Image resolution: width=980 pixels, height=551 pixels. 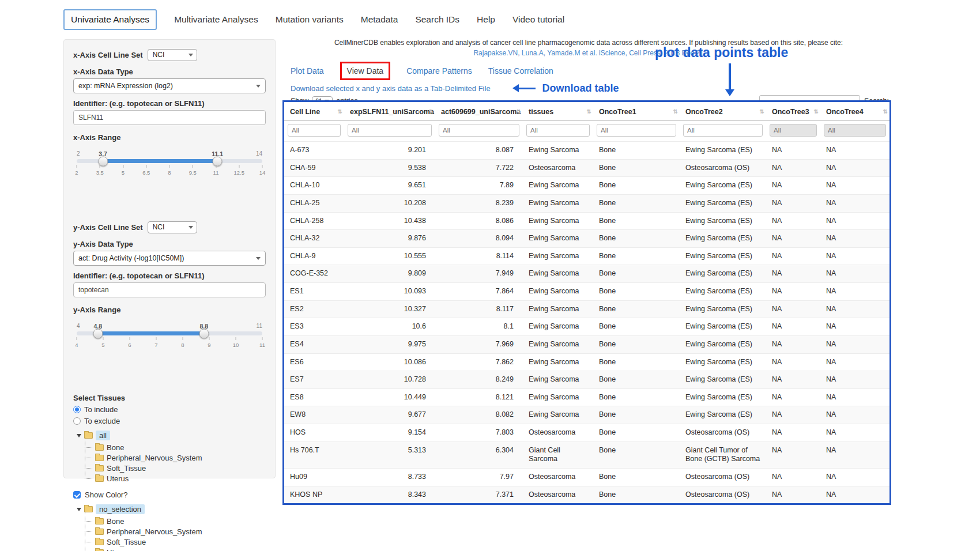 I want to click on nav-tab-video-tutorial: Video tutorial, so click(x=538, y=20).